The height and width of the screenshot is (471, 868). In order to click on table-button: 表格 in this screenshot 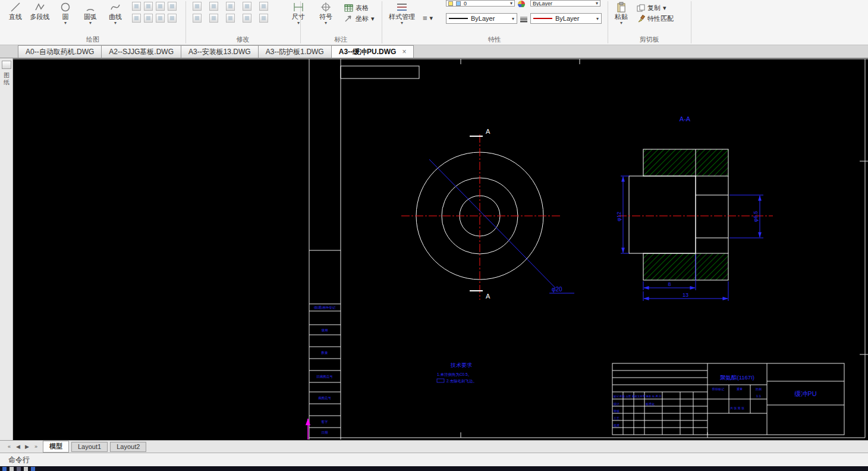, I will do `click(357, 8)`.